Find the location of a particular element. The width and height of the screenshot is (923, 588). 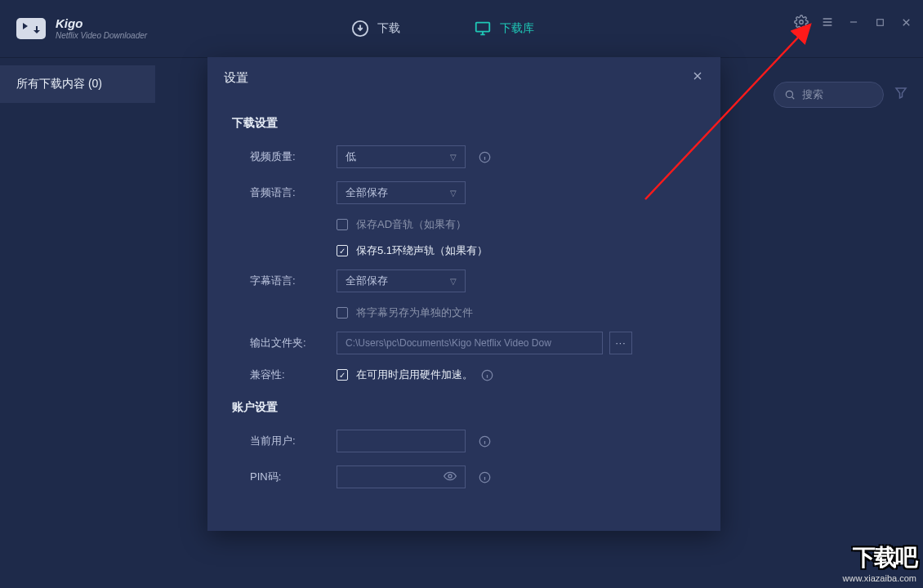

save-sub-separately-checkbox is located at coordinates (342, 313).